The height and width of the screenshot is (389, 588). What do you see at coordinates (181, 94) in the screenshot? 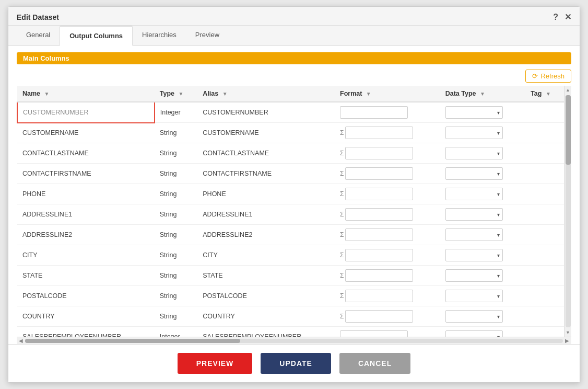
I see `type-filter-icon: ▼` at bounding box center [181, 94].